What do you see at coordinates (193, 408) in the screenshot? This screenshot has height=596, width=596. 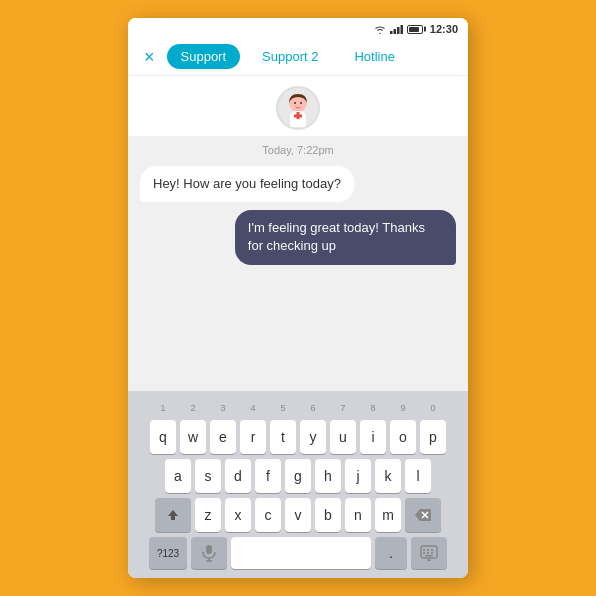 I see `key-2: 2` at bounding box center [193, 408].